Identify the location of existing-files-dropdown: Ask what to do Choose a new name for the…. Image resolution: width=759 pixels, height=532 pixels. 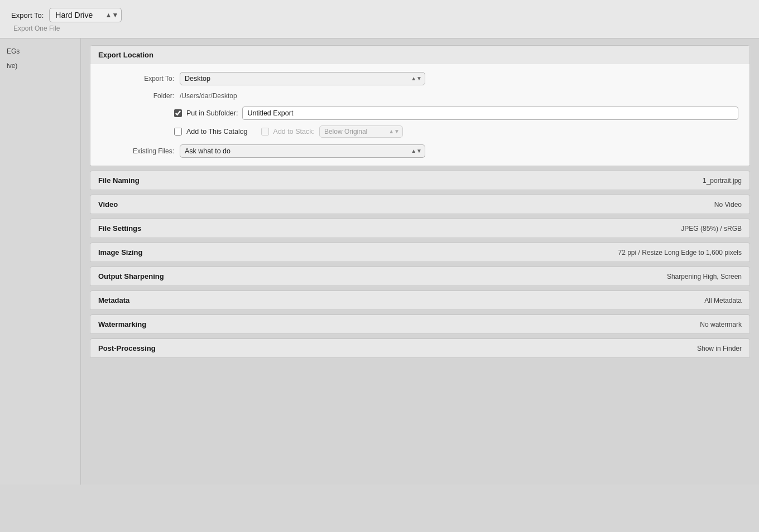
(302, 151).